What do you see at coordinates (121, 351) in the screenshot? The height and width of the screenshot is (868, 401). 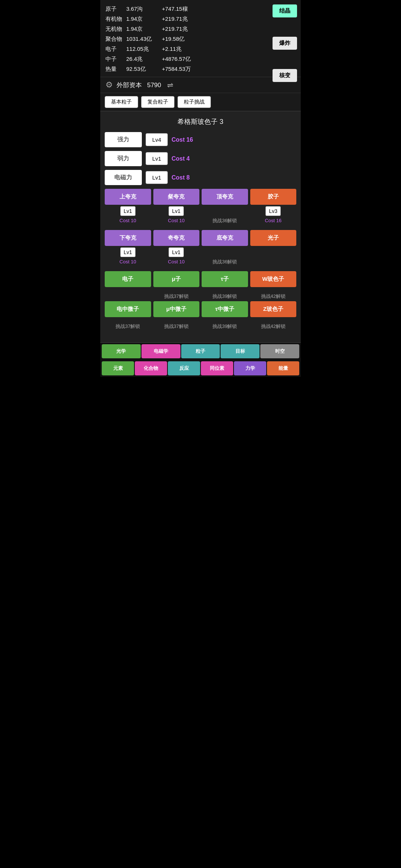 I see `nav-optics: 光学` at bounding box center [121, 351].